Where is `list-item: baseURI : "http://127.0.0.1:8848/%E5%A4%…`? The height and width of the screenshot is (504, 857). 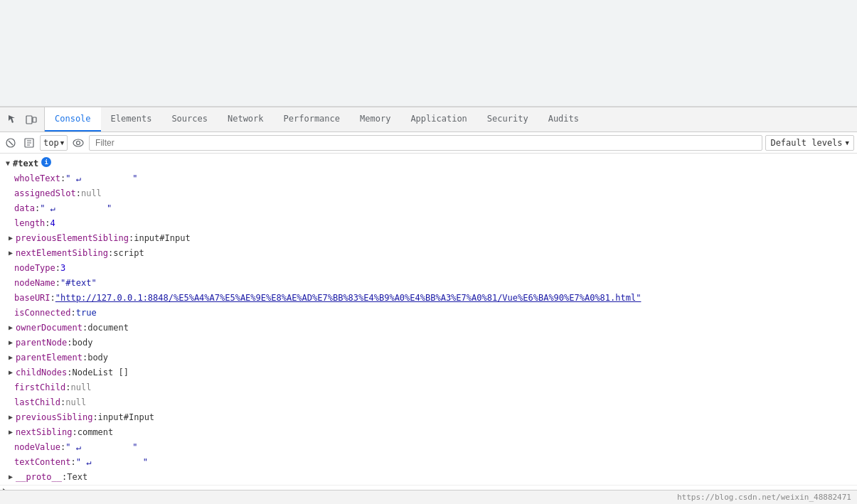
list-item: baseURI : "http://127.0.0.1:8848/%E5%A4%… is located at coordinates (428, 299).